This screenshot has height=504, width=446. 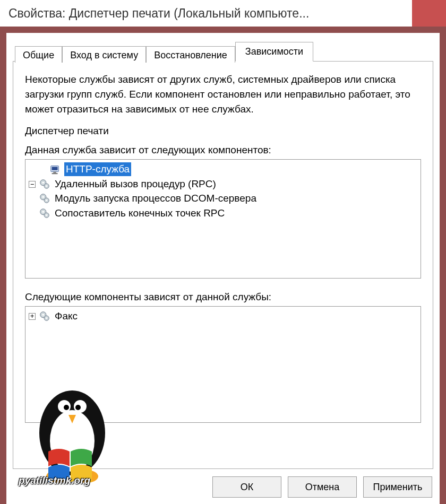 What do you see at coordinates (223, 316) in the screenshot?
I see `tree-item-fax: + Факс` at bounding box center [223, 316].